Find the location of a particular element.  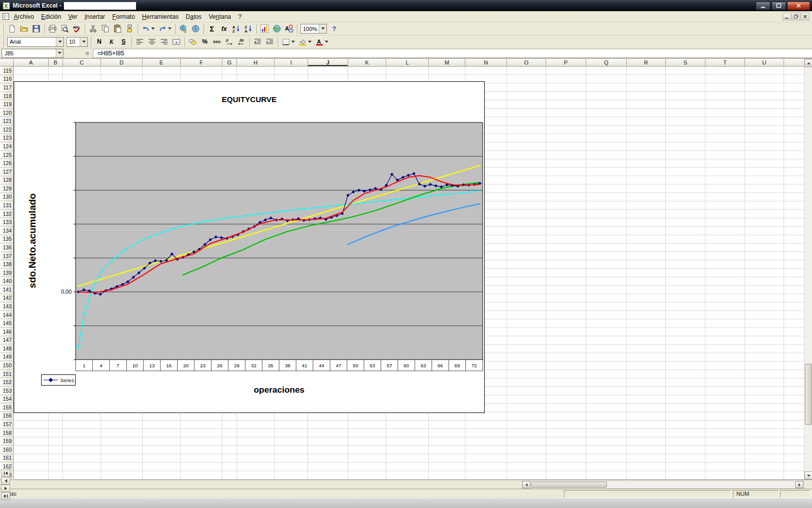

scroll-up-button is located at coordinates (808, 63).